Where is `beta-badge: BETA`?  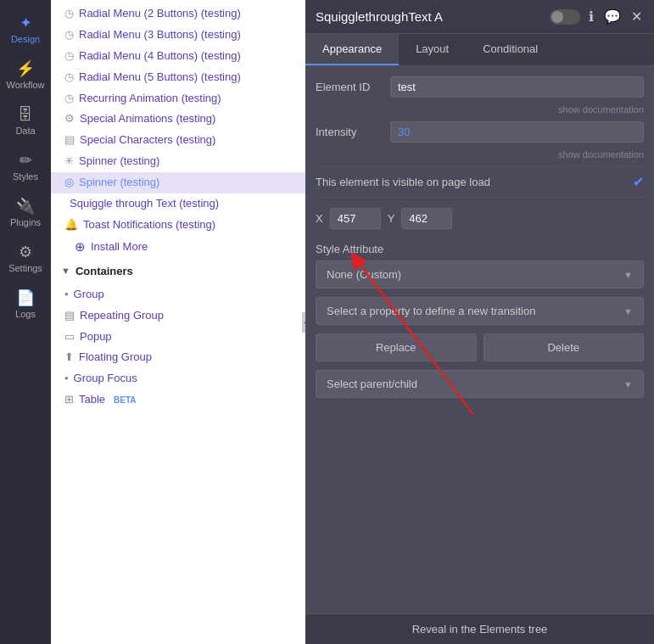
beta-badge: BETA is located at coordinates (125, 400).